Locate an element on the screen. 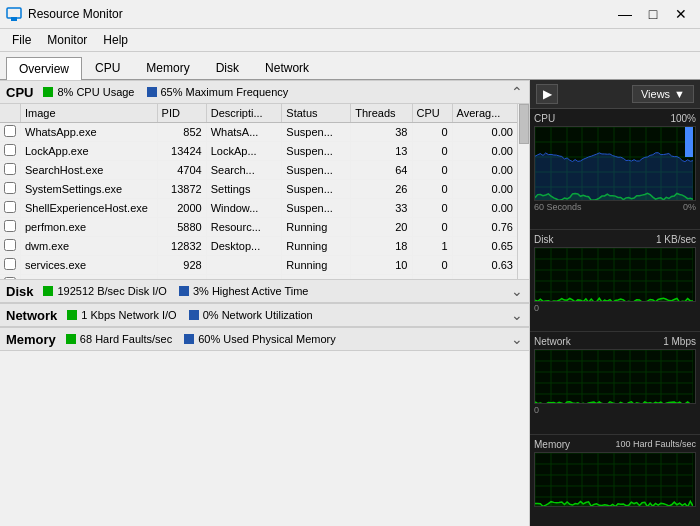  network-graph-bottom: 0 is located at coordinates (615, 410).